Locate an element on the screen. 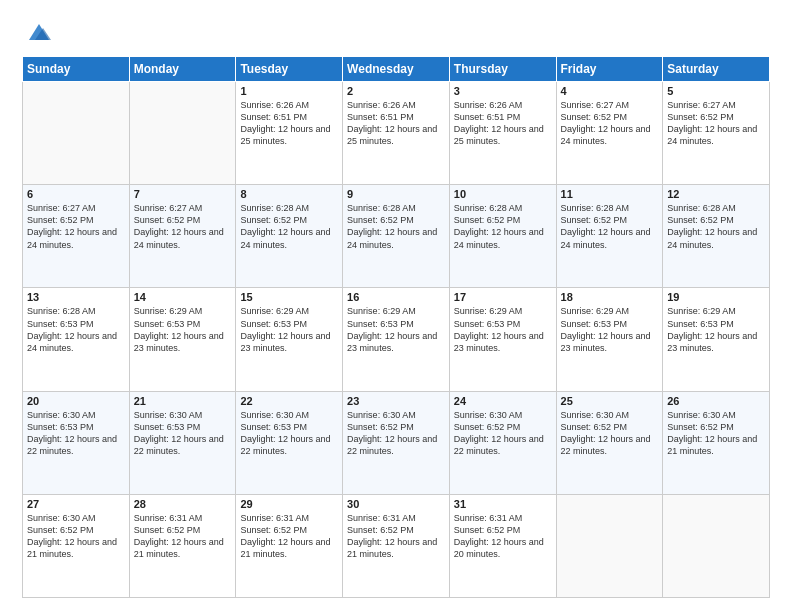 The image size is (792, 612). weekday-header-sunday: Sunday is located at coordinates (76, 70).